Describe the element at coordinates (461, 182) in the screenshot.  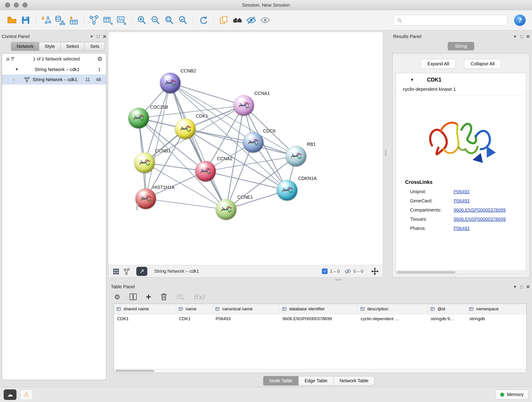
I see `crosslinks-heading: CrossLinks` at that location.